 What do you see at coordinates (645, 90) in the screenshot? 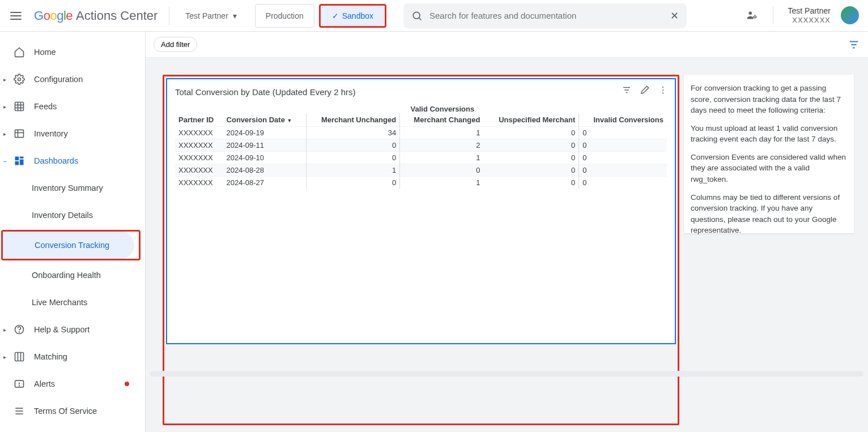
I see `chart-actions` at bounding box center [645, 90].